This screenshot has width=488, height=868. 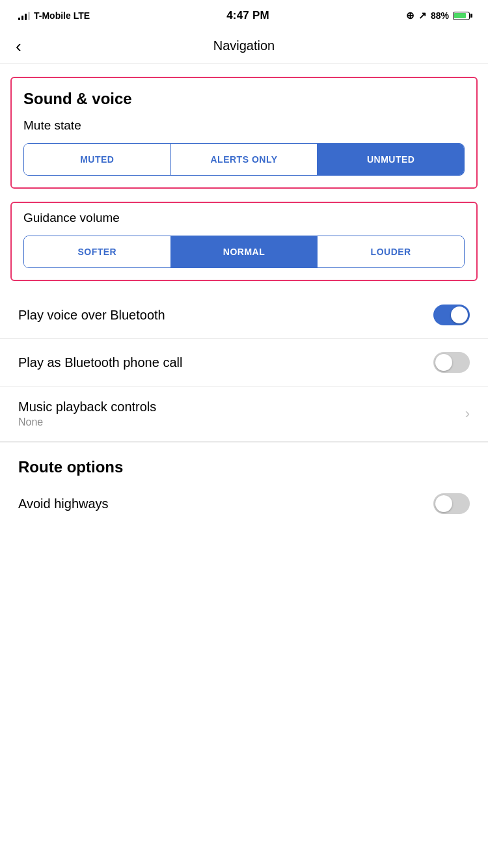 I want to click on battery-percent: 88%, so click(x=440, y=16).